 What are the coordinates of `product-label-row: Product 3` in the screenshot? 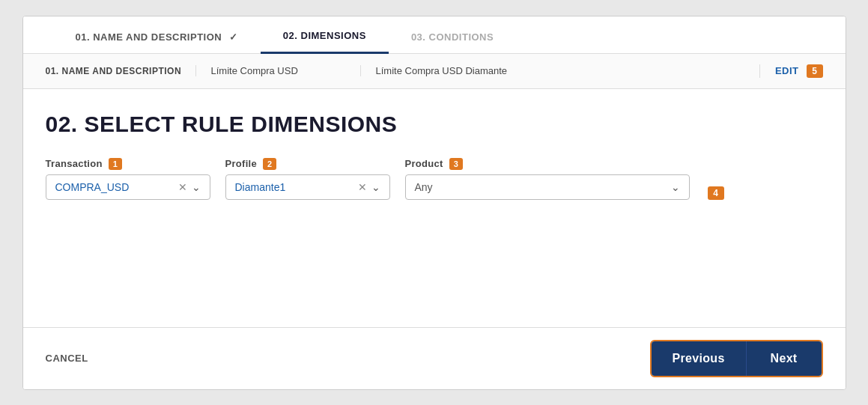 It's located at (547, 164).